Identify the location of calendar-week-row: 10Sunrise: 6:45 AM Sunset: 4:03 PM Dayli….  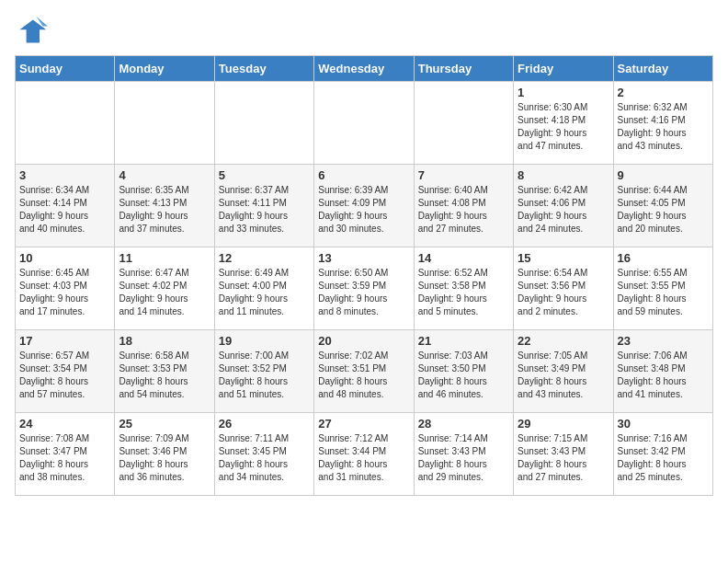
(364, 289).